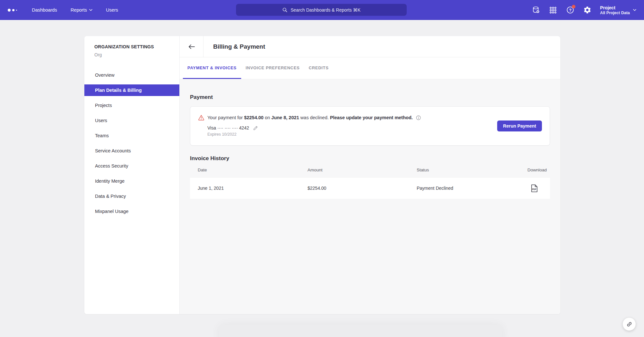  What do you see at coordinates (201, 118) in the screenshot?
I see `warning-icon` at bounding box center [201, 118].